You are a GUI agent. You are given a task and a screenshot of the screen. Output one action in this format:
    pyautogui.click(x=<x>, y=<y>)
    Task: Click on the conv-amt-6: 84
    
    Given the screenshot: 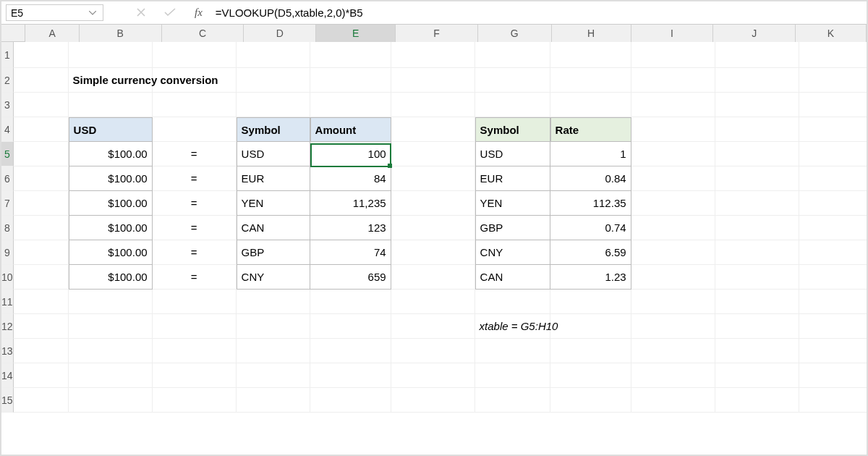 What is the action you would take?
    pyautogui.click(x=351, y=179)
    